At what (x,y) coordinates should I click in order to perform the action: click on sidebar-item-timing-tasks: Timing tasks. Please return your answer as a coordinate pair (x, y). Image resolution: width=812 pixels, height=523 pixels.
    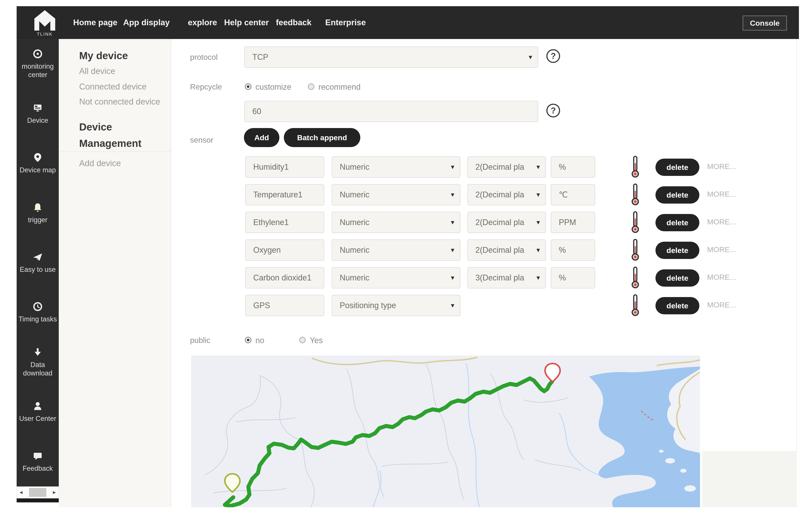
    Looking at the image, I should click on (38, 312).